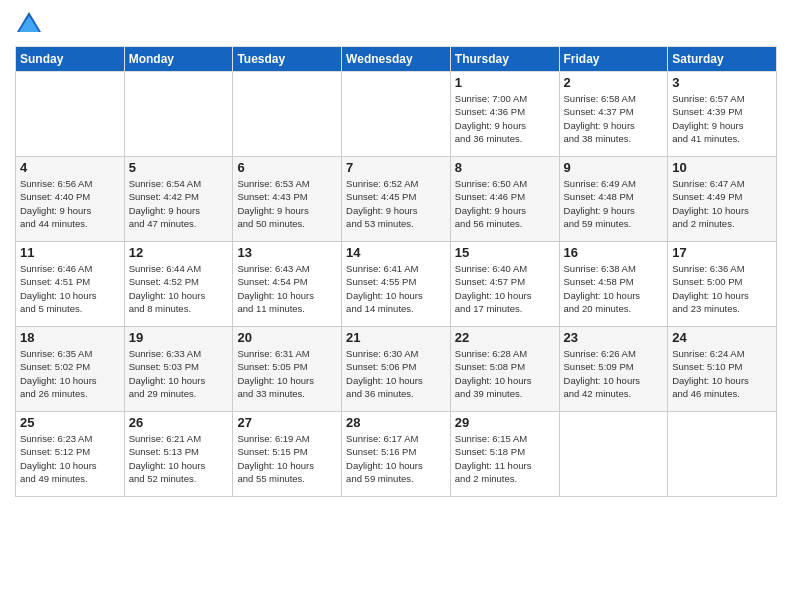  Describe the element at coordinates (70, 60) in the screenshot. I see `calendar-header-sunday: Sunday` at that location.